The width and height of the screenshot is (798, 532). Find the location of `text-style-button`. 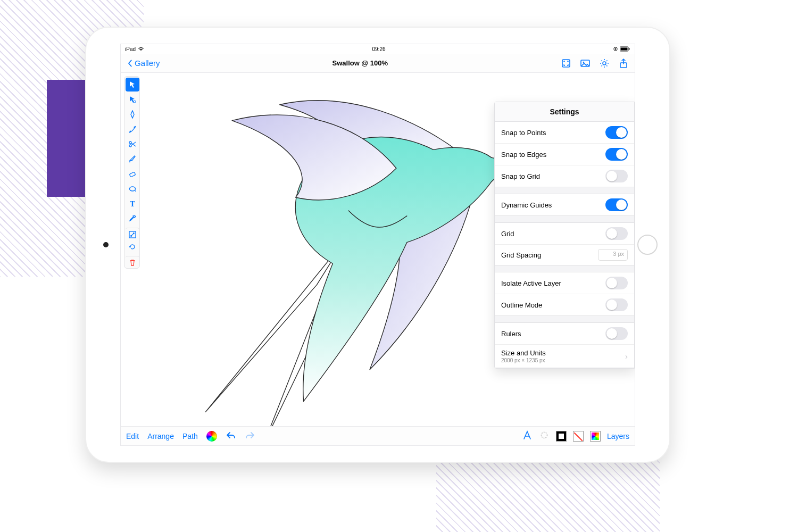

text-style-button is located at coordinates (527, 436).